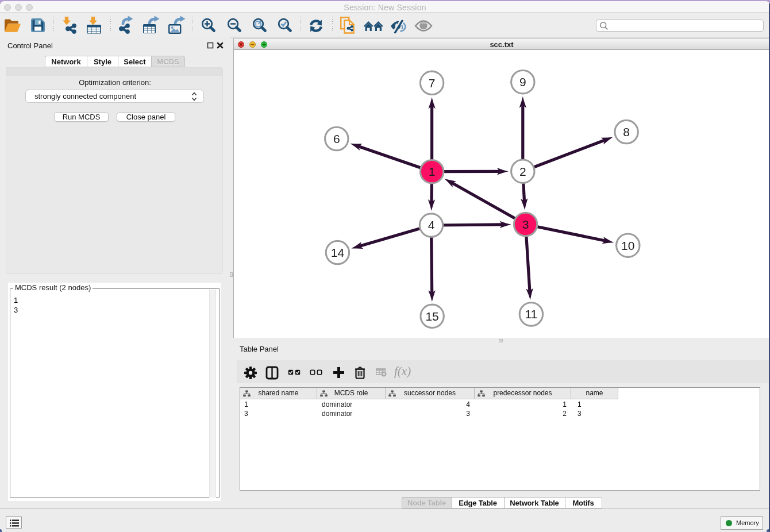 This screenshot has height=532, width=770. I want to click on svg-text: 9, so click(523, 82).